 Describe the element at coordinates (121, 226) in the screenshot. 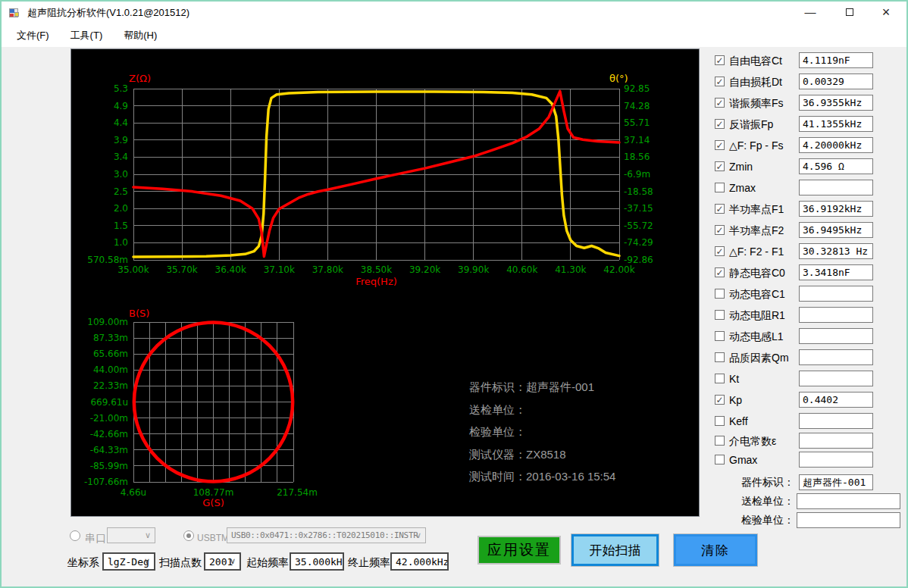

I see `z-axis-tick: 1.5` at that location.